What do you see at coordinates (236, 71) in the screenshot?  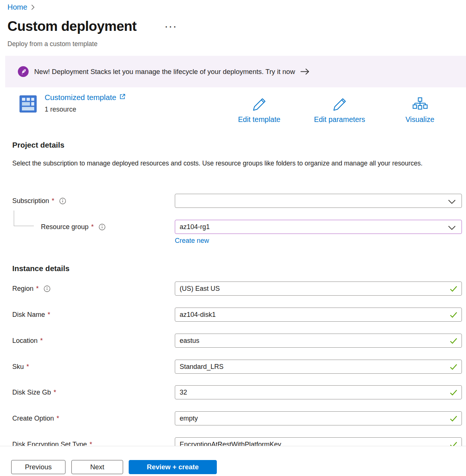 I see `deployment-stacks-banner: New! Deployment Stacks let you manage th…` at bounding box center [236, 71].